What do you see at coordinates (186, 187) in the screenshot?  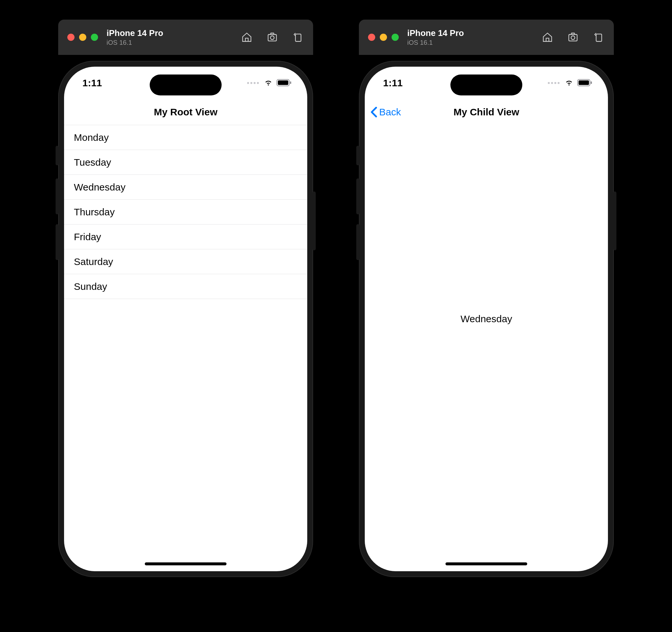 I see `list-item: Wednesday` at bounding box center [186, 187].